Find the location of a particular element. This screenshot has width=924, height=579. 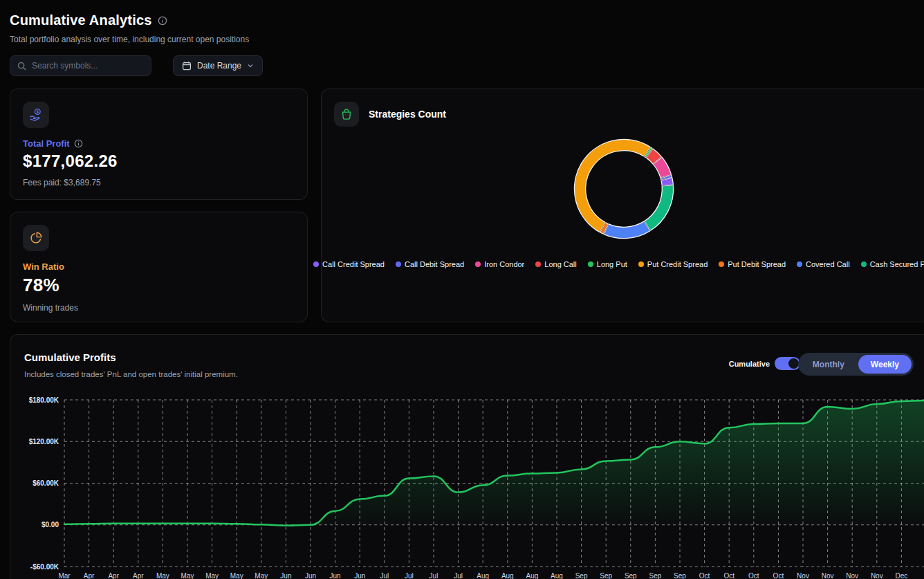

total-profit-value: $177,062.26 is located at coordinates (159, 161).